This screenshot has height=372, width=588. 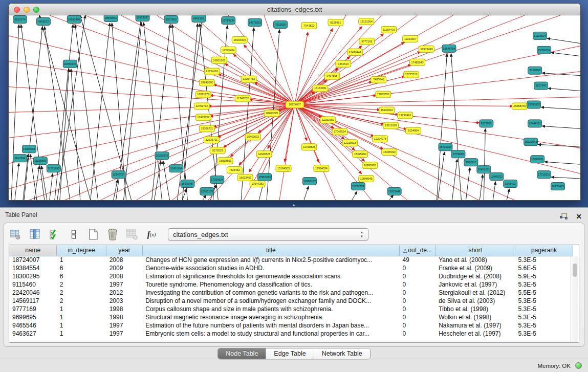 I want to click on table-row: 1872400712008Changes of HCN gene express…, so click(x=291, y=260).